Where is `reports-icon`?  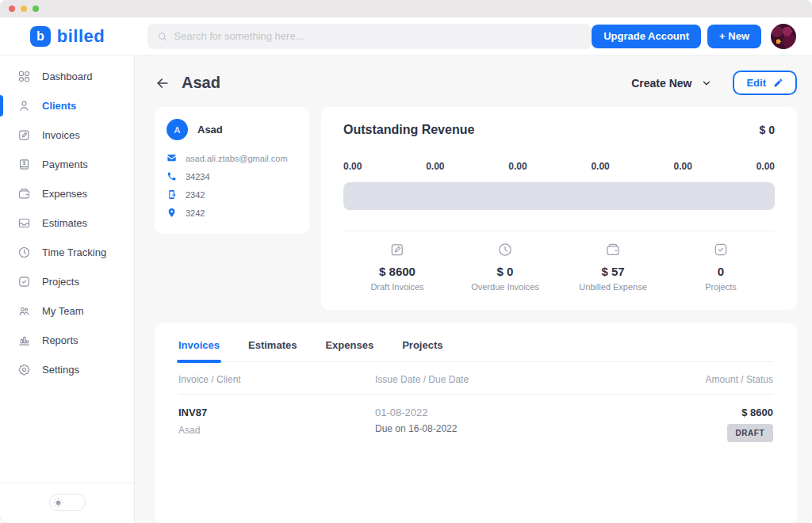 reports-icon is located at coordinates (24, 341).